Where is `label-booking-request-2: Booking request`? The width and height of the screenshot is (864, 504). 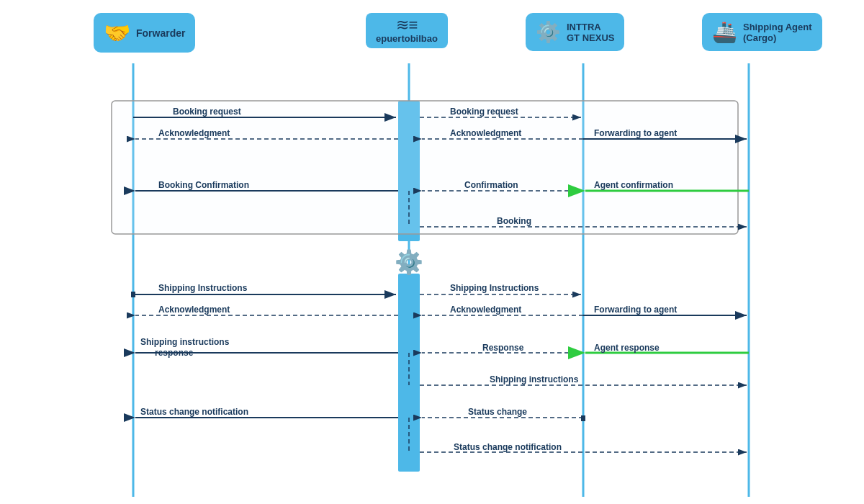
label-booking-request-2: Booking request is located at coordinates (484, 112).